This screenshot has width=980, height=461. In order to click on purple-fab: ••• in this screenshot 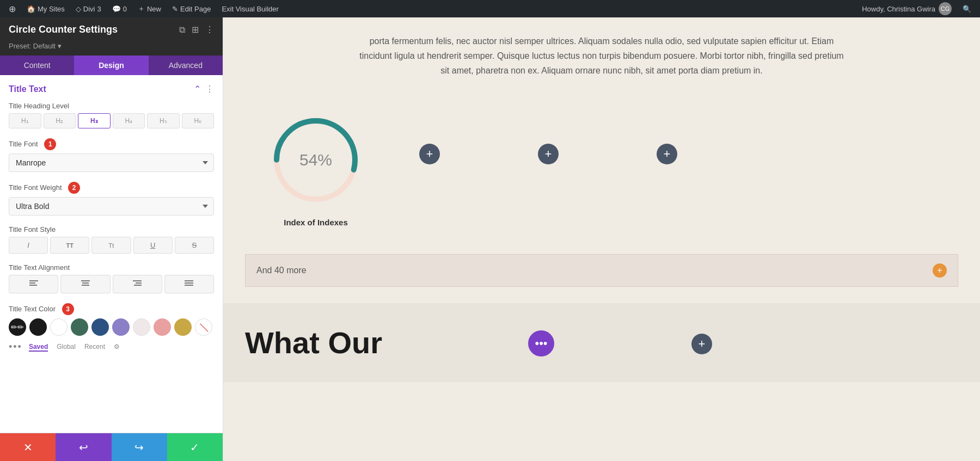, I will do `click(541, 343)`.